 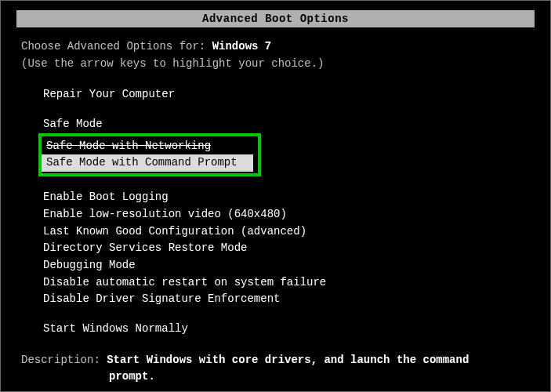 What do you see at coordinates (64, 360) in the screenshot?
I see `description-label: Description:` at bounding box center [64, 360].